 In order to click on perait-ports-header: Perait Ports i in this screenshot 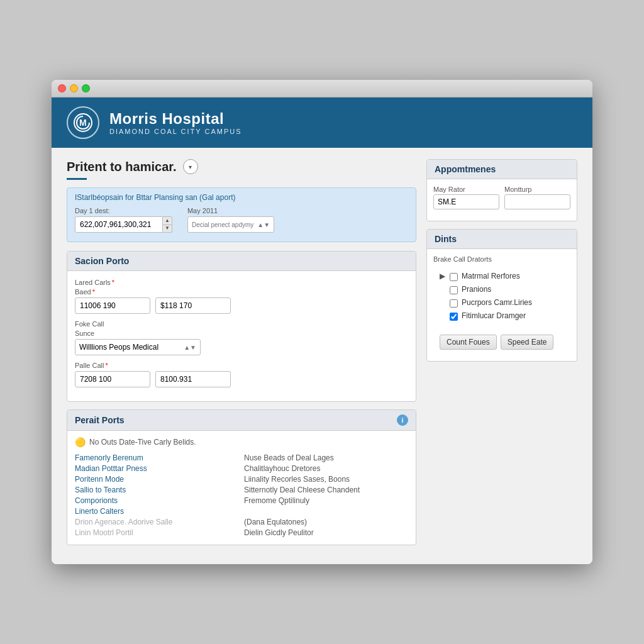, I will do `click(242, 420)`.